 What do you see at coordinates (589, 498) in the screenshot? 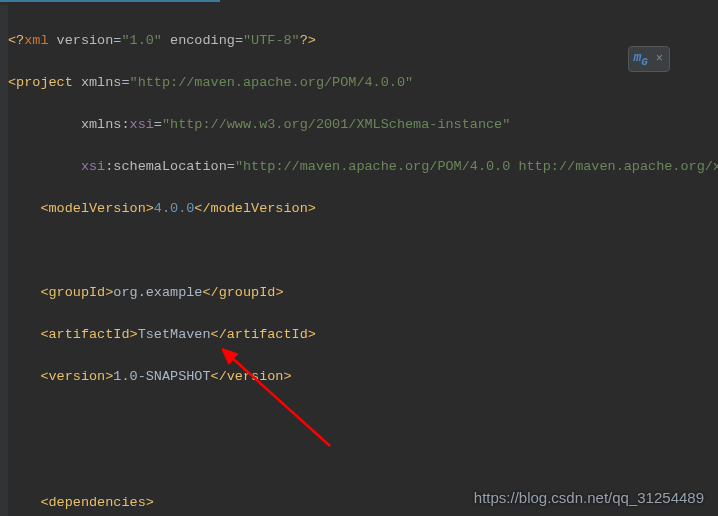
I see `watermark-text: https://blog.csdn.net/qq_31254489` at bounding box center [589, 498].